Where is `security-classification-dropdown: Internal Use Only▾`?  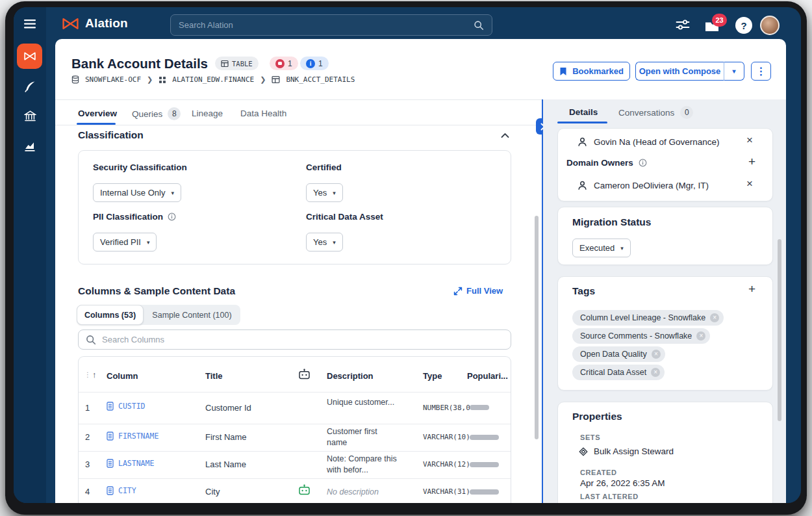 security-classification-dropdown: Internal Use Only▾ is located at coordinates (137, 192).